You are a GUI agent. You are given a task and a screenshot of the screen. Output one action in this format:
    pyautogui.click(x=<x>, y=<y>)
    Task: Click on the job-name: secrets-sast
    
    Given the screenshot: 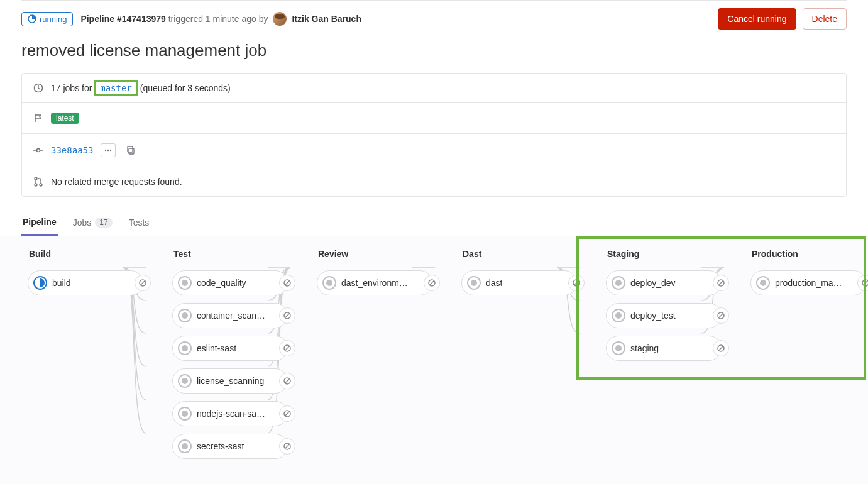 What is the action you would take?
    pyautogui.click(x=220, y=446)
    